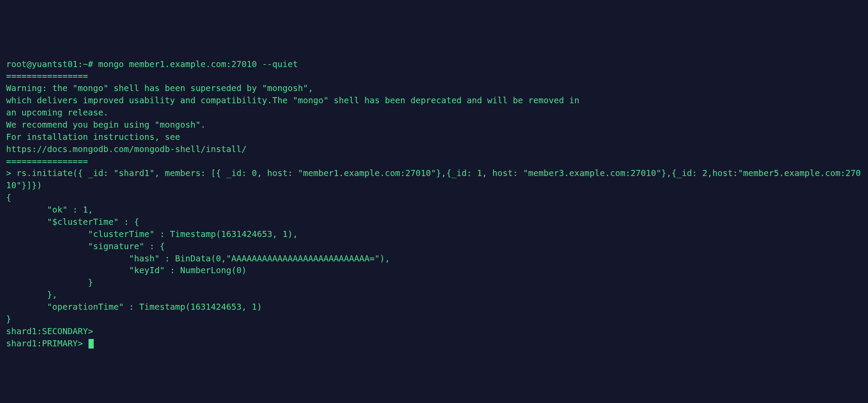 This screenshot has width=868, height=403. Describe the element at coordinates (160, 88) in the screenshot. I see `warning-text: Warning: the "mongo" shell has been supe…` at that location.